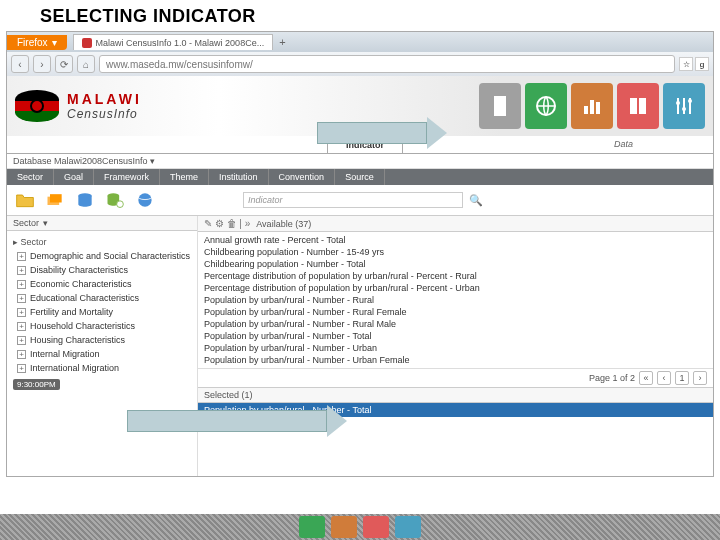 This screenshot has width=720, height=540. What do you see at coordinates (102, 270) in the screenshot?
I see `tree-item: +Disability Characteristics` at bounding box center [102, 270].